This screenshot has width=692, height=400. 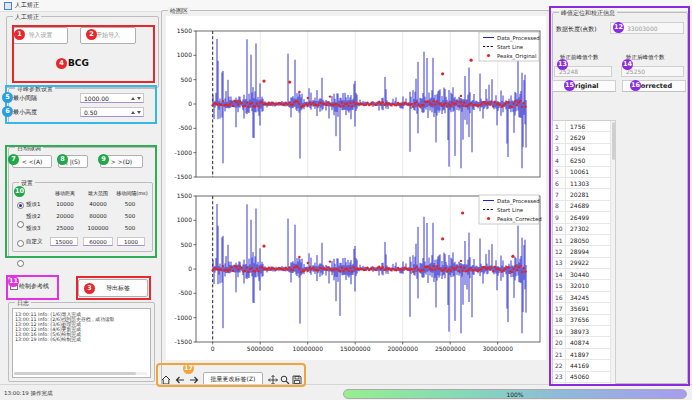 I want to click on annotation-badge-3: 3, so click(x=90, y=288).